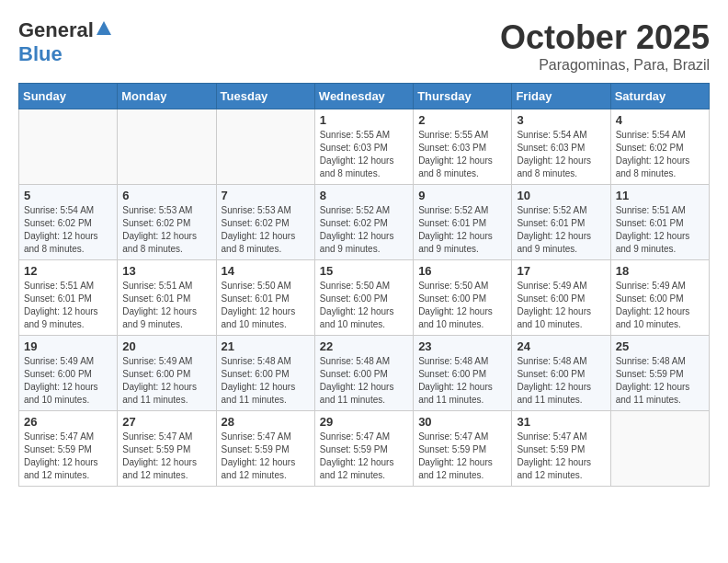 The image size is (728, 563). I want to click on day-cell: 21Sunrise: 5:48 AM Sunset: 6:00 PM Dayli…, so click(265, 373).